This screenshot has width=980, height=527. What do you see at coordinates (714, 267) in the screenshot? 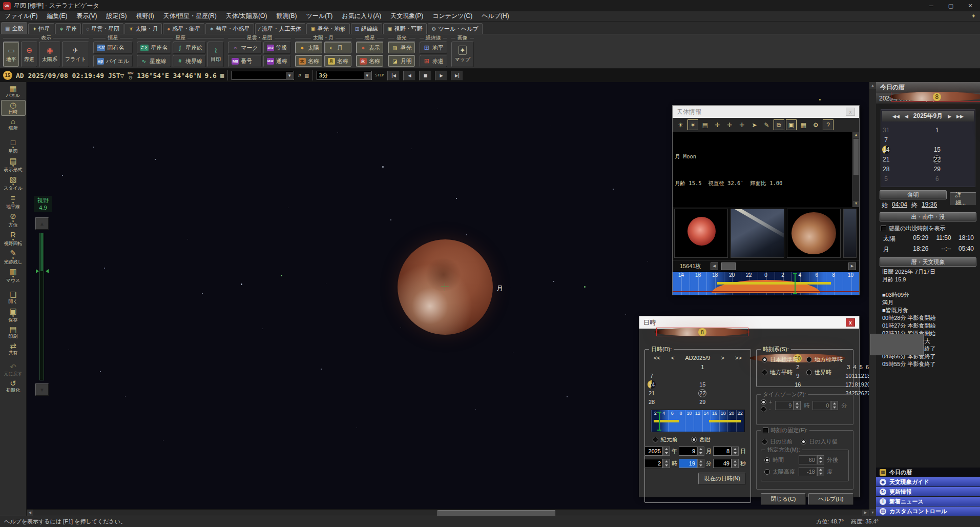
I see `scroll-left-icon: ◀` at bounding box center [714, 267].